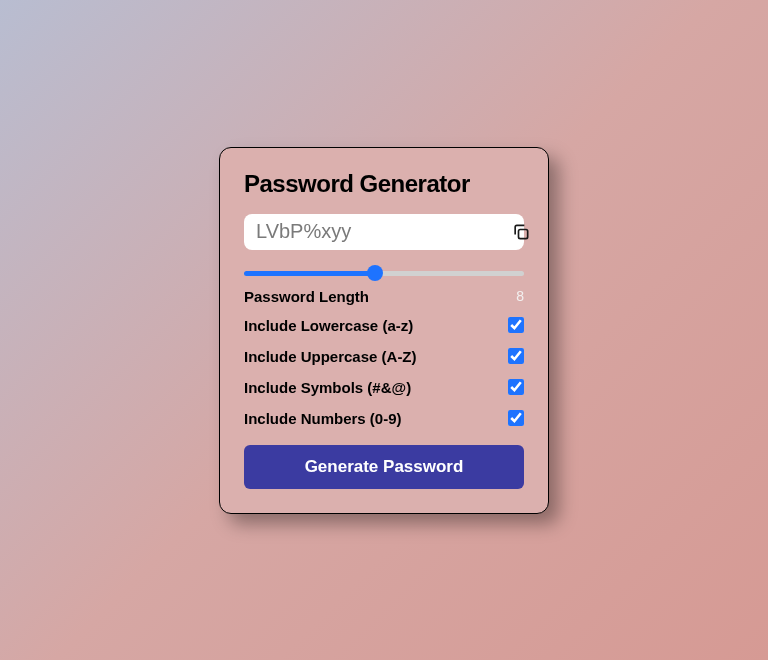 Image resolution: width=768 pixels, height=660 pixels. I want to click on length-slider, so click(384, 274).